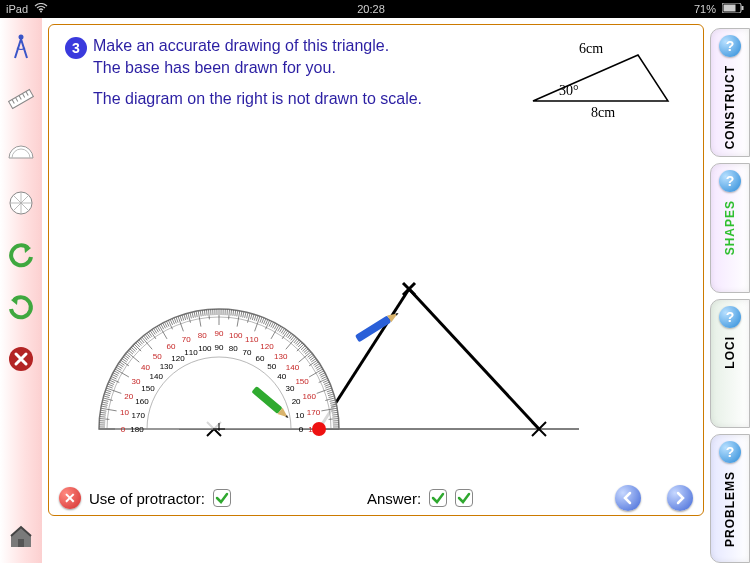 This screenshot has height=563, width=750. Describe the element at coordinates (375, 9) in the screenshot. I see `status-bar: iPad 20:28 71%` at that location.